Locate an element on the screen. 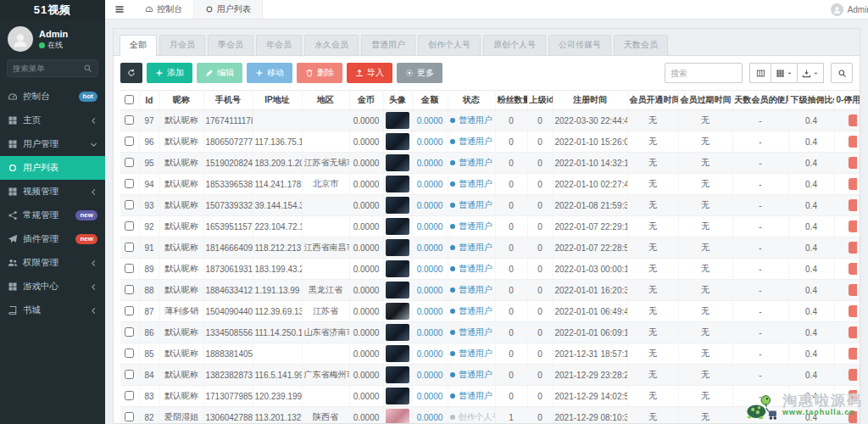  move-button: 移动 is located at coordinates (270, 73).